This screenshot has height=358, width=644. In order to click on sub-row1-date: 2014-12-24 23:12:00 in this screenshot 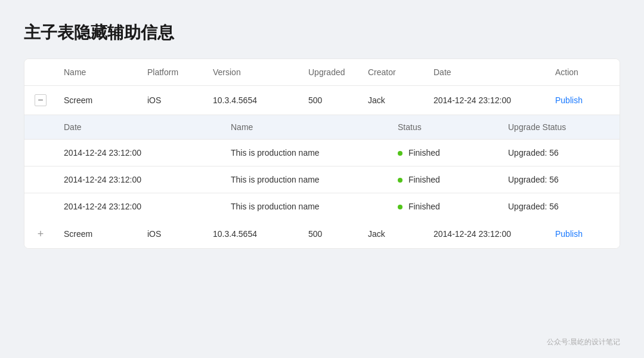, I will do `click(140, 153)`.